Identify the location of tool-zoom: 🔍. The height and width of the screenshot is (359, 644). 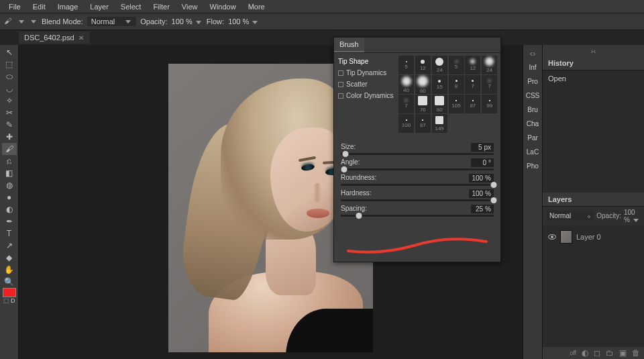
(9, 282).